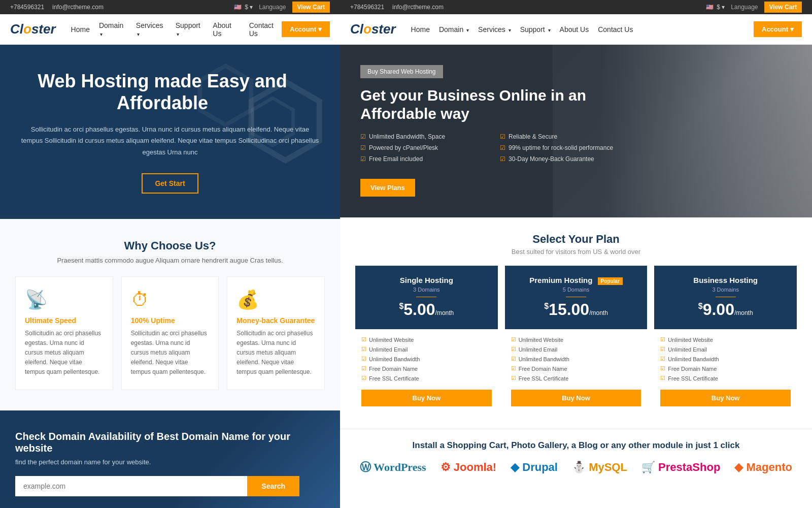  Describe the element at coordinates (272, 7) in the screenshot. I see `language-selector: Language` at that location.